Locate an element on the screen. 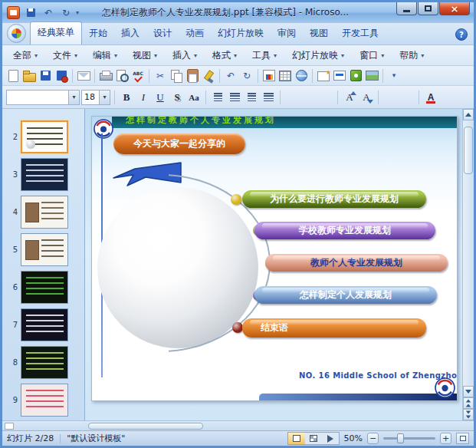  justify-button is located at coordinates (268, 97).